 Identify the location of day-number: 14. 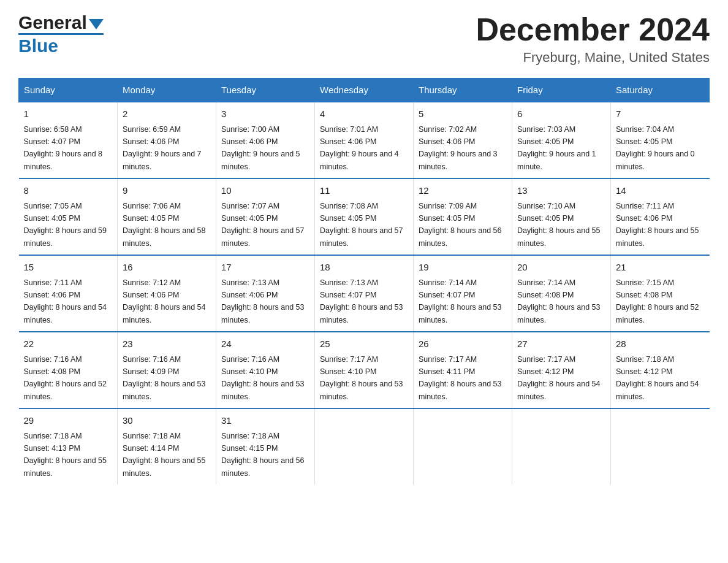
(661, 191).